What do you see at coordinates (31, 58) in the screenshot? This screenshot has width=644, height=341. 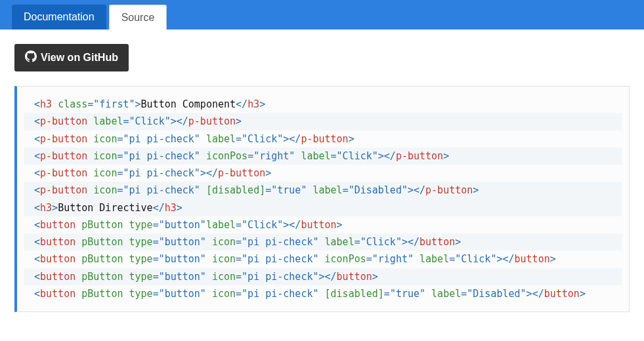 I see `github-icon` at bounding box center [31, 58].